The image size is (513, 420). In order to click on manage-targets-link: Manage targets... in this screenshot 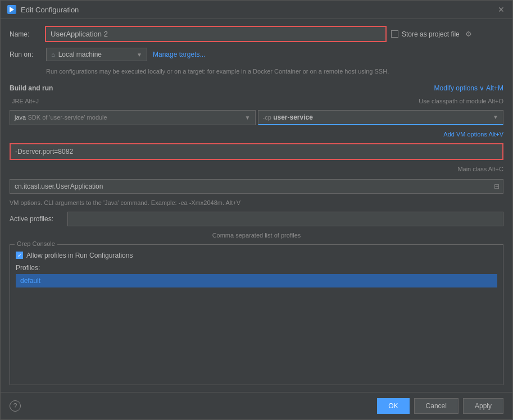, I will do `click(179, 54)`.